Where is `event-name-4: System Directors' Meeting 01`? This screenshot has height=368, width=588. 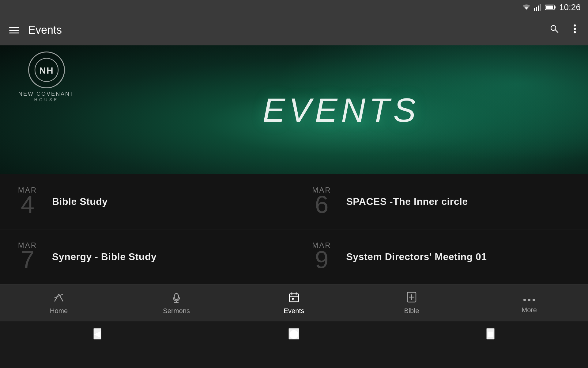 event-name-4: System Directors' Meeting 01 is located at coordinates (417, 257).